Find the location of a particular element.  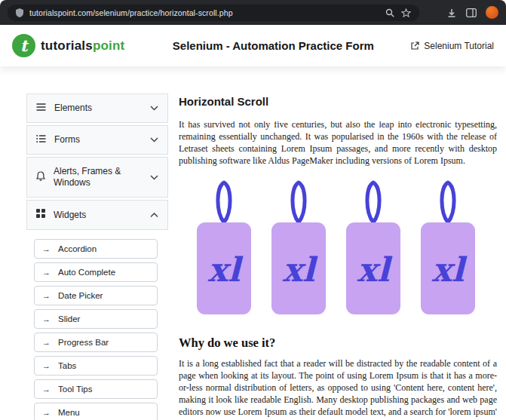

widget-item-label: Slider is located at coordinates (69, 319).